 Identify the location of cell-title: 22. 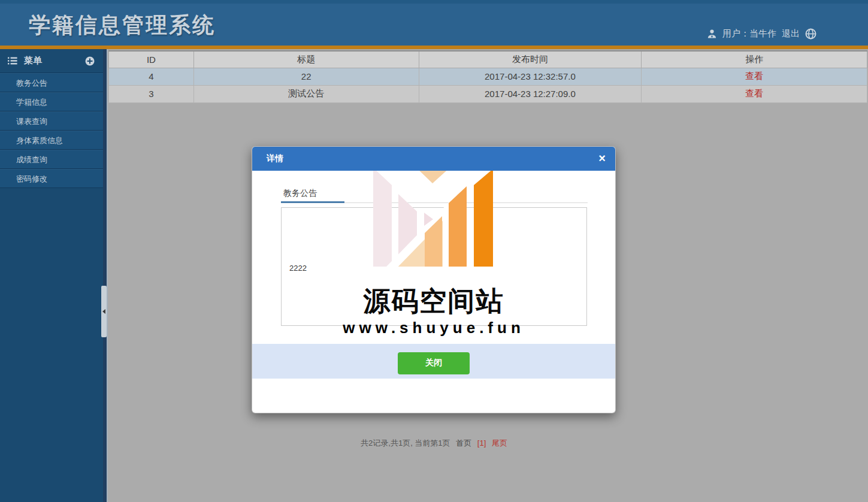
(306, 77).